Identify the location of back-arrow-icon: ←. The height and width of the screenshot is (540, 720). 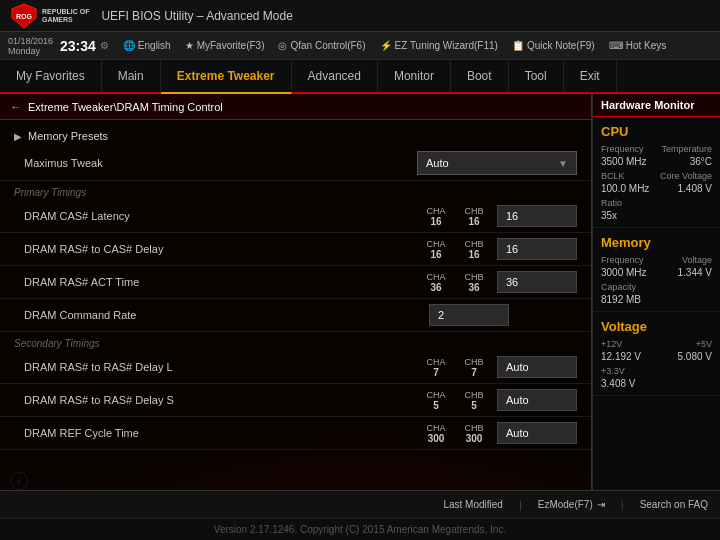
(16, 107).